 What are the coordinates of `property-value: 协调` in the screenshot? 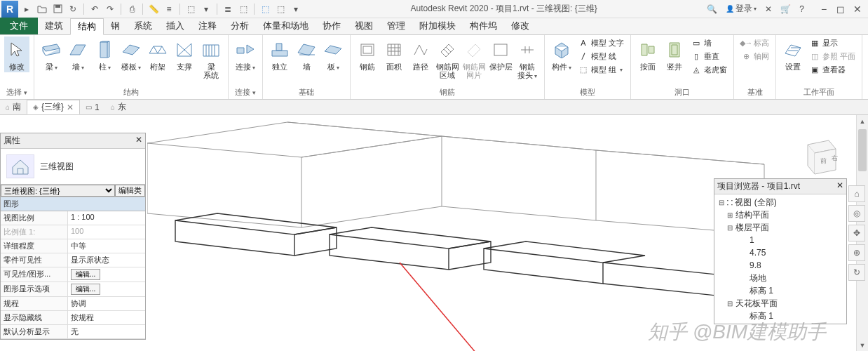 It's located at (107, 303).